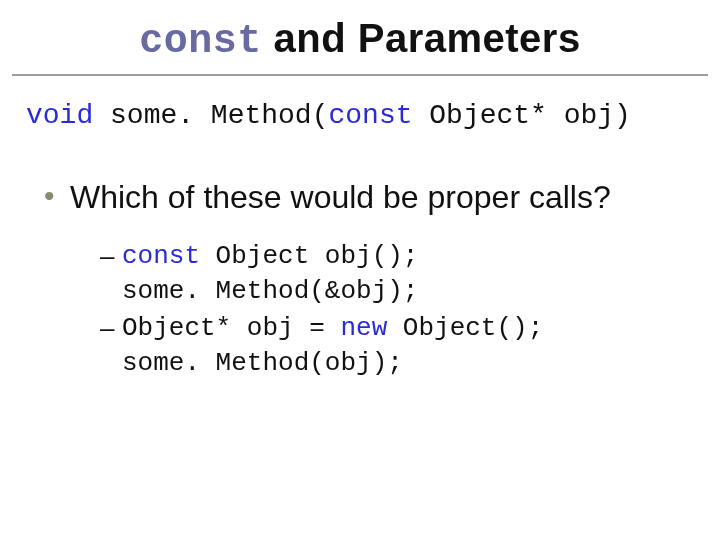  I want to click on title-keyword: const, so click(200, 42).